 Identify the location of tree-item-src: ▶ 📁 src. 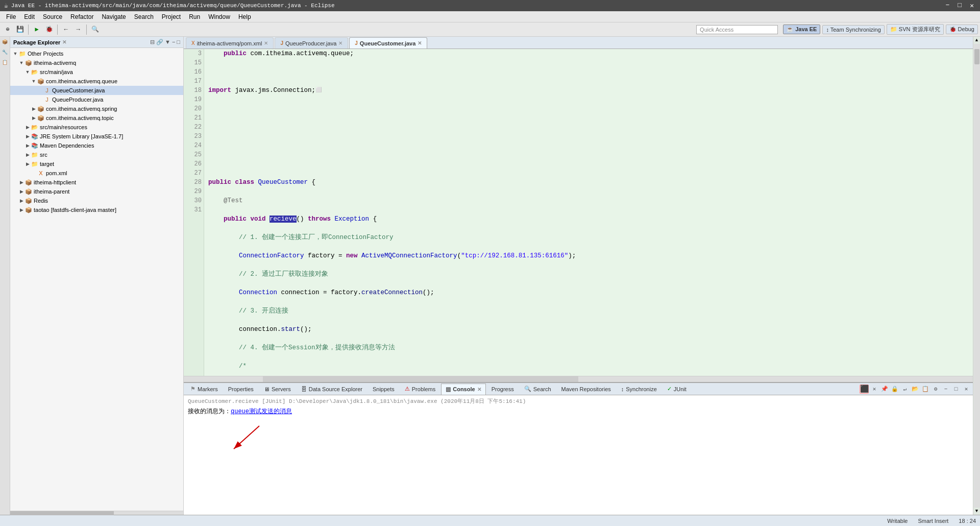
(97, 155).